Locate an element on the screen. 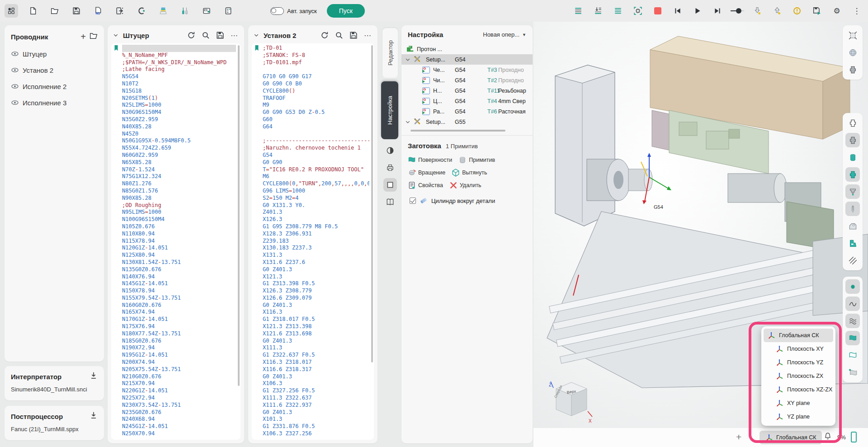 This screenshot has width=868, height=447. code-line: N100G96S150M4 is located at coordinates (179, 220).